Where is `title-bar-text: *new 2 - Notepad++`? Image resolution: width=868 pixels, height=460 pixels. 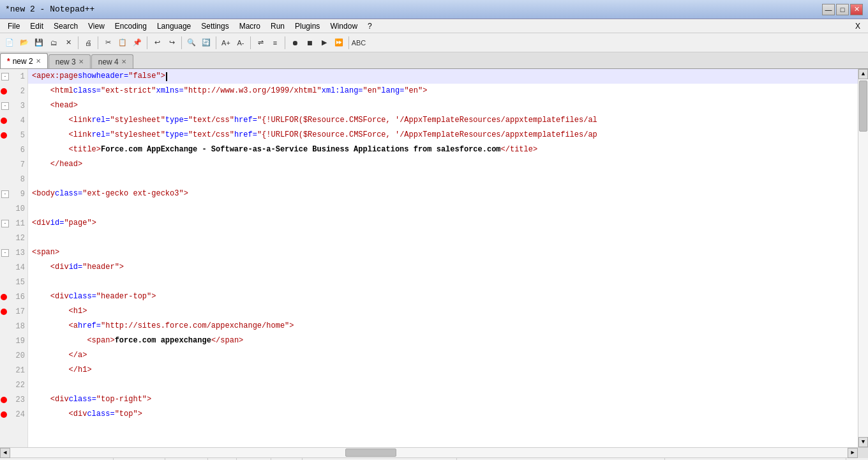
title-bar-text: *new 2 - Notepad++ is located at coordinates (50, 9).